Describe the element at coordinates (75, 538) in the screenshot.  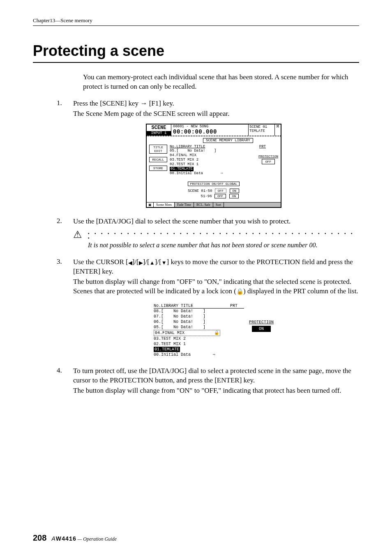
I see `page-footer: 208 AW4416 — Operation Guide` at that location.